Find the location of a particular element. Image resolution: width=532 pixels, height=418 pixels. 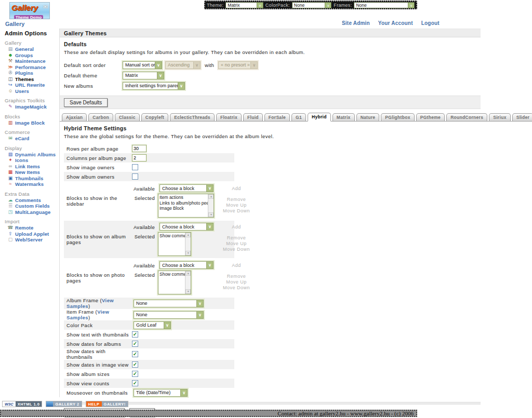

choose-block-select-blocks-to-show-in-the-sidebar: Choose a block∨ is located at coordinates (187, 188).